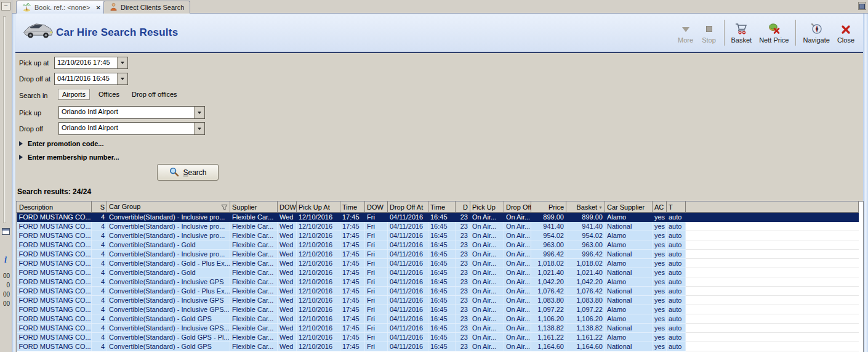  I want to click on promotion-code-expander: Enter promotion code..., so click(62, 144).